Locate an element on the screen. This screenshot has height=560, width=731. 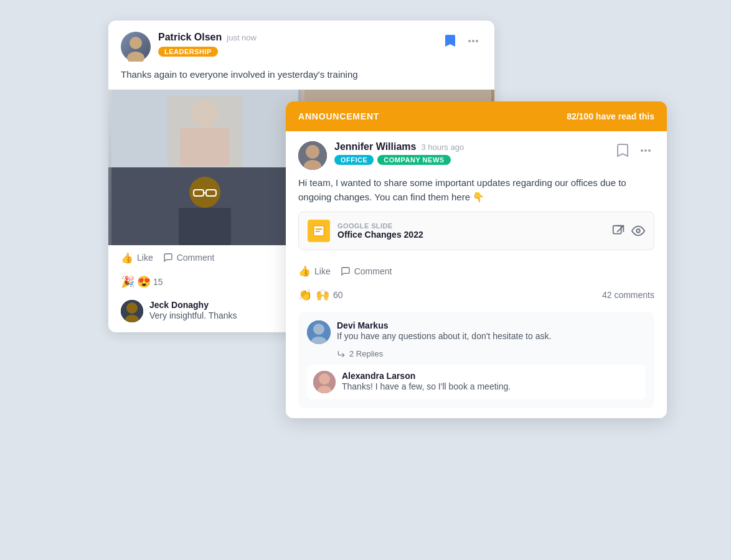
bookmark-button-jennifer is located at coordinates (623, 151).